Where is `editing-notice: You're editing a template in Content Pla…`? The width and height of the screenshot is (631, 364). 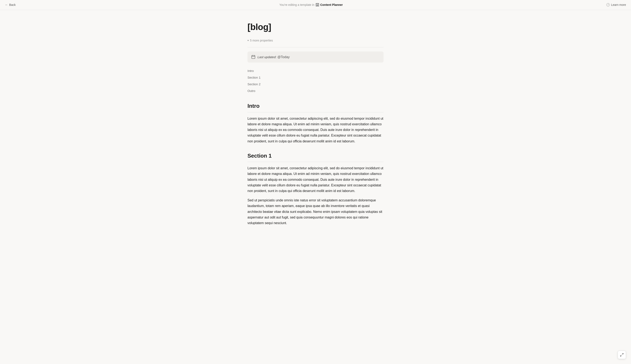 editing-notice: You're editing a template in Content Pla… is located at coordinates (311, 5).